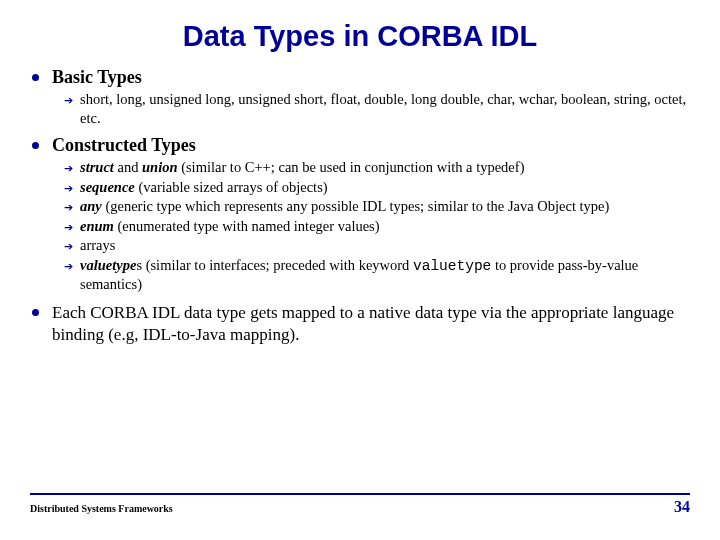 This screenshot has width=720, height=540. I want to click on sub-item: ➔ valuetypes (similar to interfaces; pre…, so click(377, 275).